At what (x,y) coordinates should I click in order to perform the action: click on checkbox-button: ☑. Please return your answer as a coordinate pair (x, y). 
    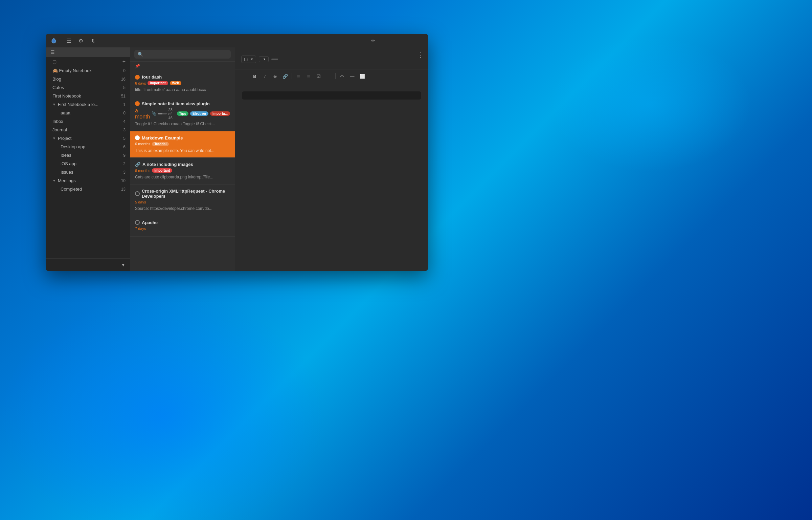
    Looking at the image, I should click on (319, 76).